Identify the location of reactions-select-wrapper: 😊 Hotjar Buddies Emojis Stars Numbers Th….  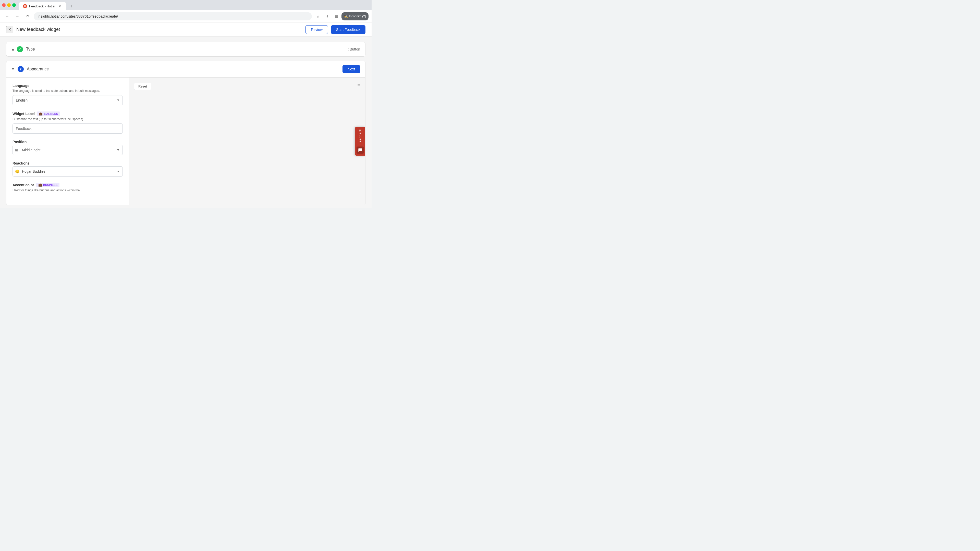
(68, 171).